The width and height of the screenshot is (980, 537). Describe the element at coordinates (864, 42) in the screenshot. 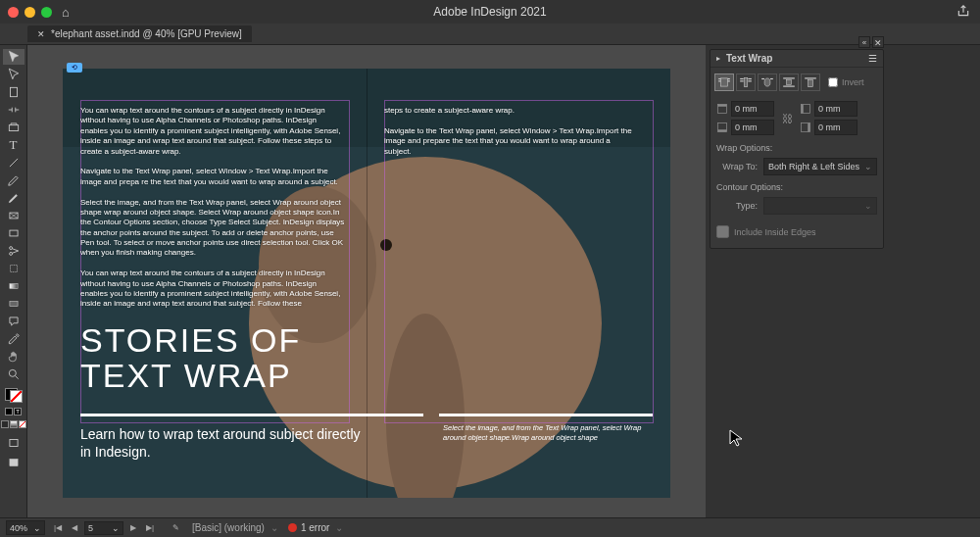

I see `panel-collapse-icon: «` at that location.